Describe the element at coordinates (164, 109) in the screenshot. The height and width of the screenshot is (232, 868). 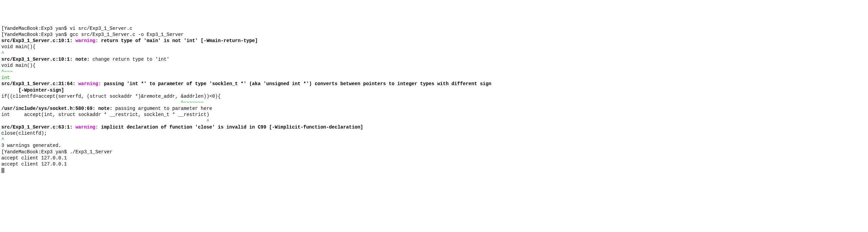
I see `note-message: passing argument to parameter here` at that location.